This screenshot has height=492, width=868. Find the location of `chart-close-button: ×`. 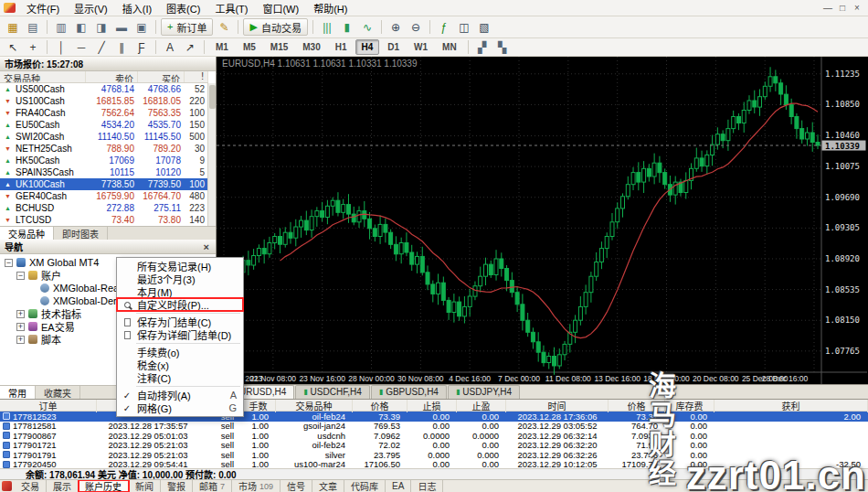

chart-close-button: × is located at coordinates (857, 7).